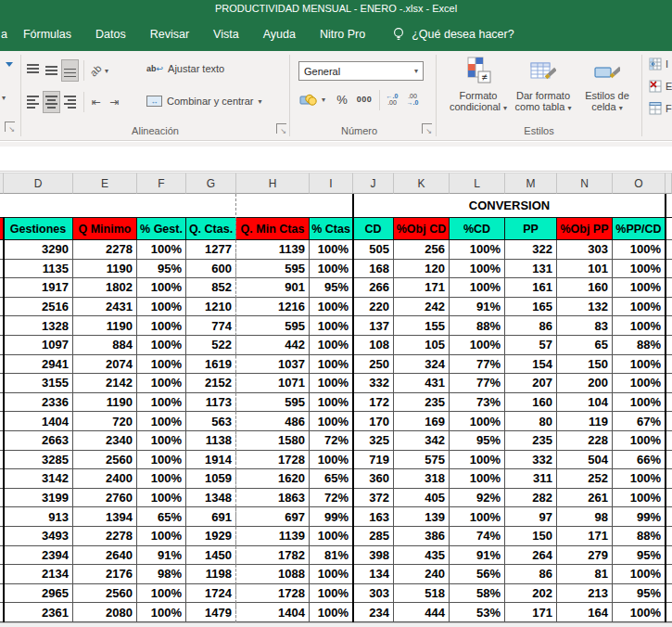  What do you see at coordinates (658, 64) in the screenshot?
I see `insert-cells-button: I` at bounding box center [658, 64].